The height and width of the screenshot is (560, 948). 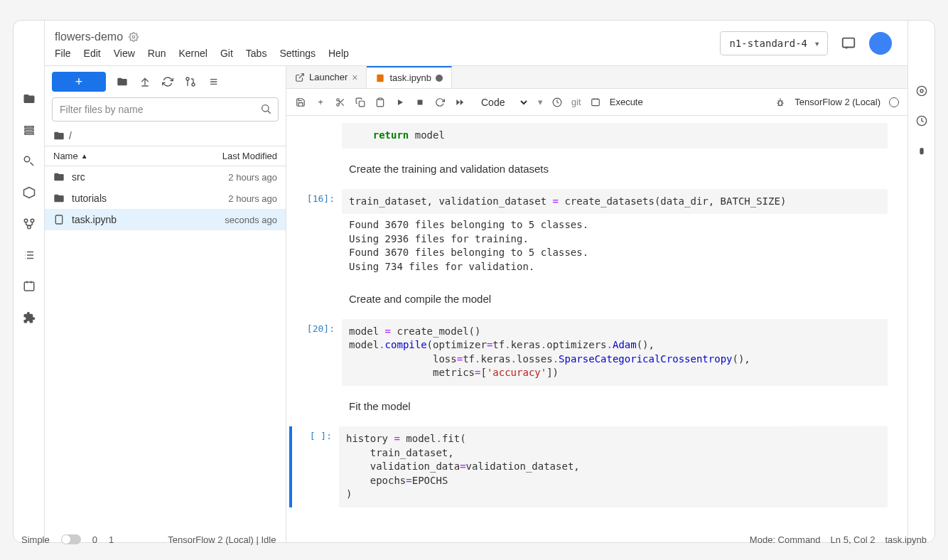 I want to click on markdown-cell: Fit the model, so click(x=590, y=406).